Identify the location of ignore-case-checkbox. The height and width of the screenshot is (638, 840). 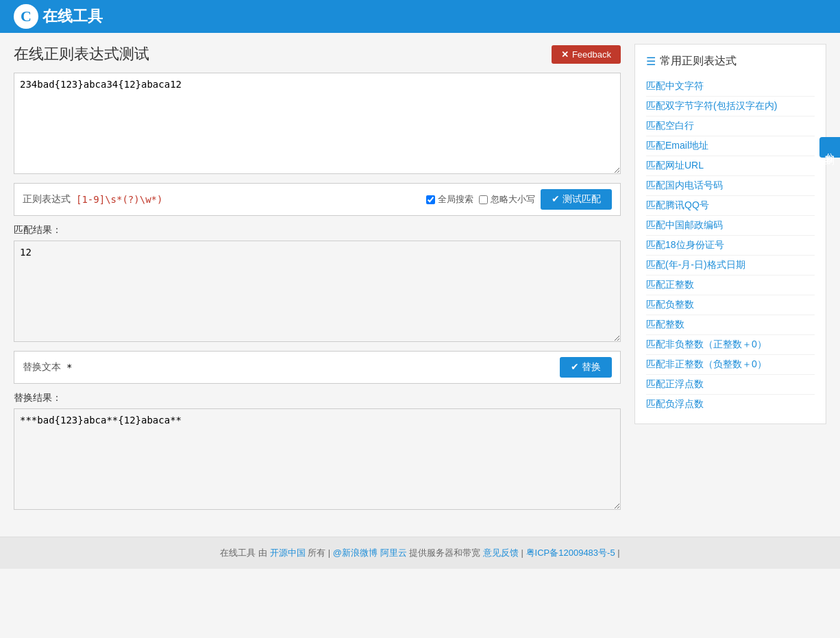
(484, 200).